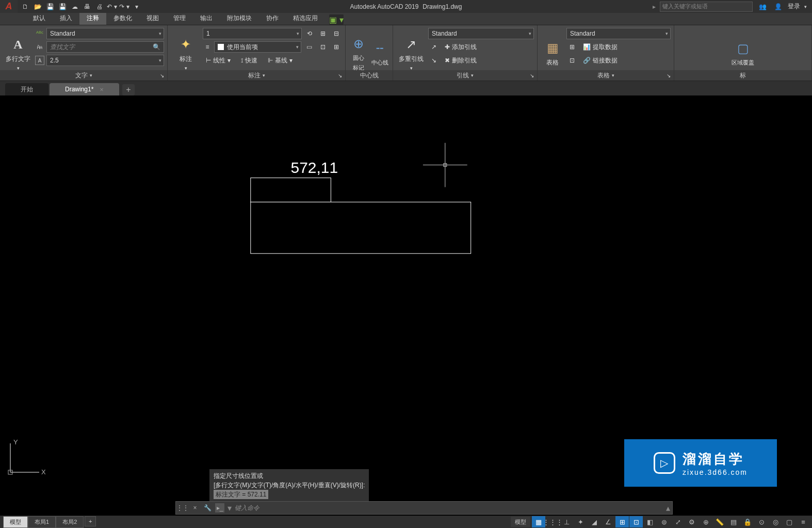 This screenshot has width=812, height=528. What do you see at coordinates (84, 75) in the screenshot?
I see `panel-text-title: 文字▾↘` at bounding box center [84, 75].